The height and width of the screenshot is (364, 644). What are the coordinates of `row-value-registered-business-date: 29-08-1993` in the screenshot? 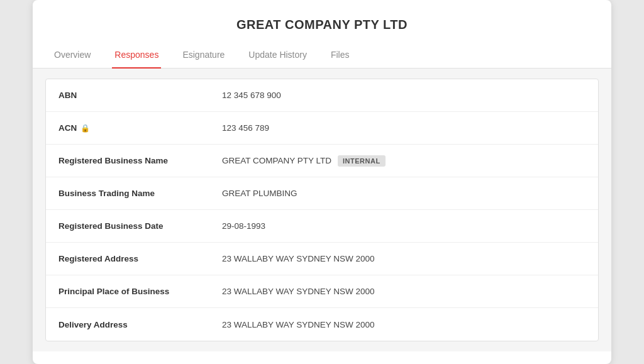 It's located at (404, 226).